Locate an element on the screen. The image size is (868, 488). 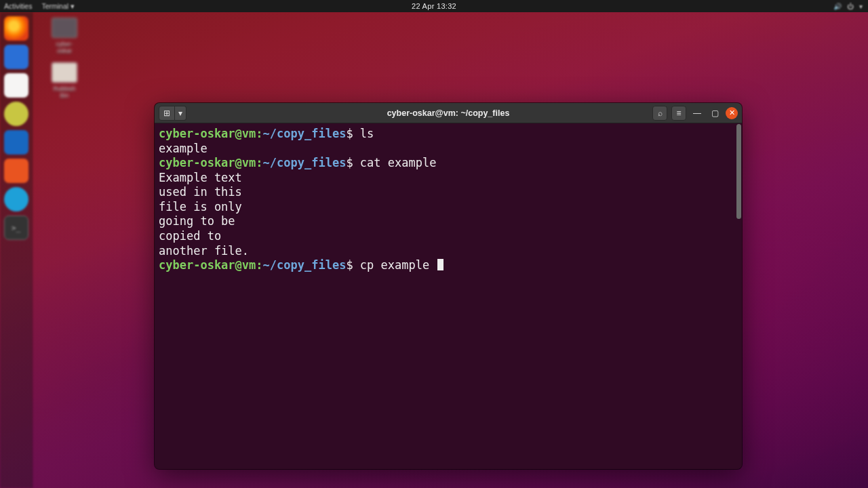
clock: 22 Apr 13:32 is located at coordinates (434, 6).